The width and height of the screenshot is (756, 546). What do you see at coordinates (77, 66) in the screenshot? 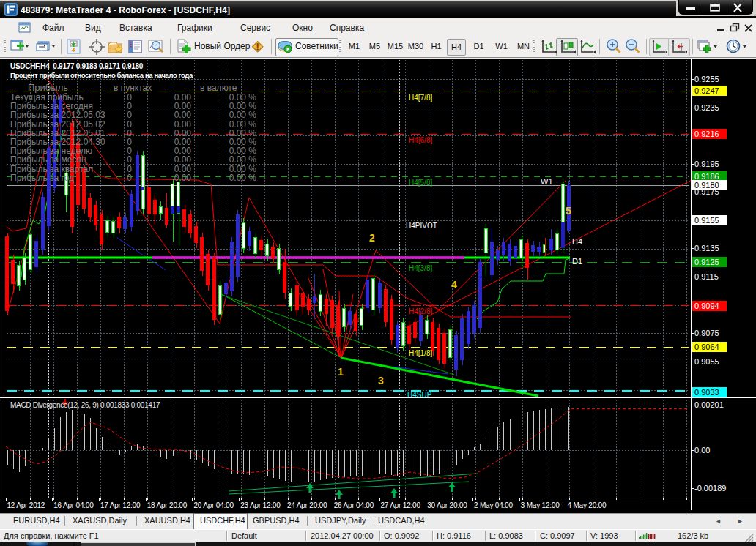
I see `svg-text:USDCHF,H4 0.9177 0.9183 0.917: USDCHF,H4 0.9177 0.9183 0.9171 0.9180` at bounding box center [77, 66].